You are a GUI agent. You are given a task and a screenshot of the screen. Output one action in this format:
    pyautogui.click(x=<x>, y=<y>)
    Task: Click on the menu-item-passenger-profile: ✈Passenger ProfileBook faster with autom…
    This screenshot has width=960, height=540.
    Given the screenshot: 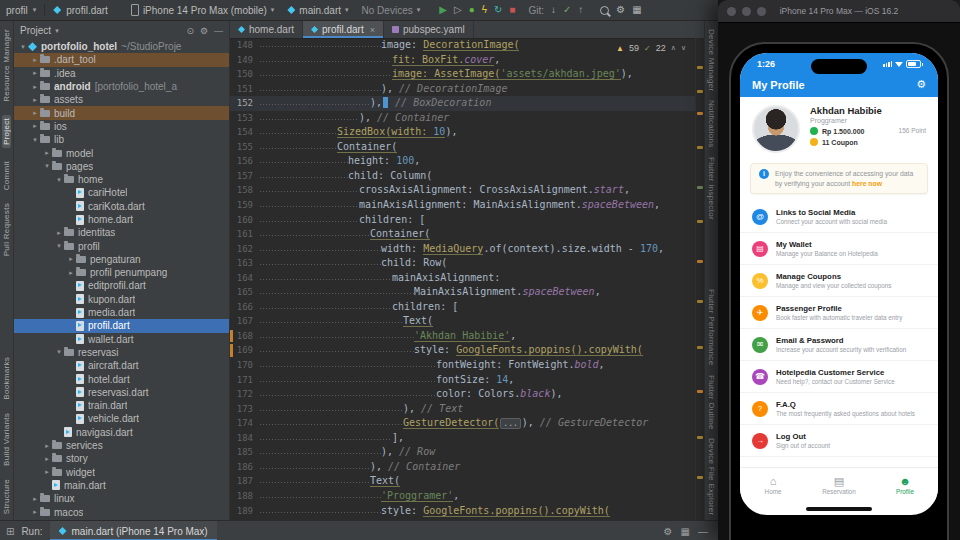 What is the action you would take?
    pyautogui.click(x=839, y=313)
    